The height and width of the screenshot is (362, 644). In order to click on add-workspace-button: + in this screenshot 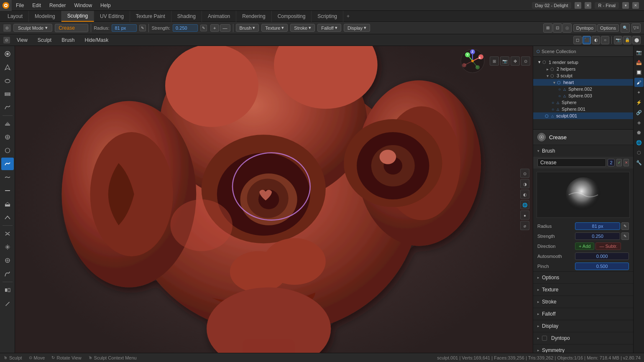, I will do `click(348, 16)`.